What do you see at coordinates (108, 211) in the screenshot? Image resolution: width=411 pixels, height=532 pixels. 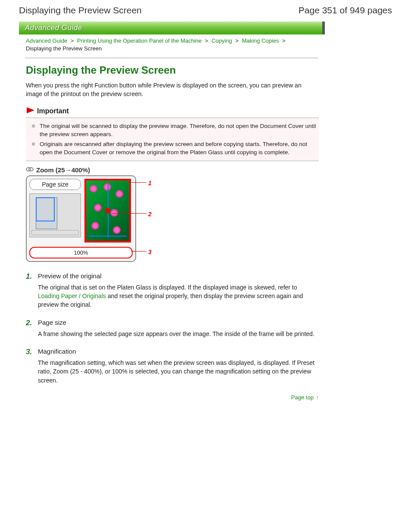 I see `preview-image` at bounding box center [108, 211].